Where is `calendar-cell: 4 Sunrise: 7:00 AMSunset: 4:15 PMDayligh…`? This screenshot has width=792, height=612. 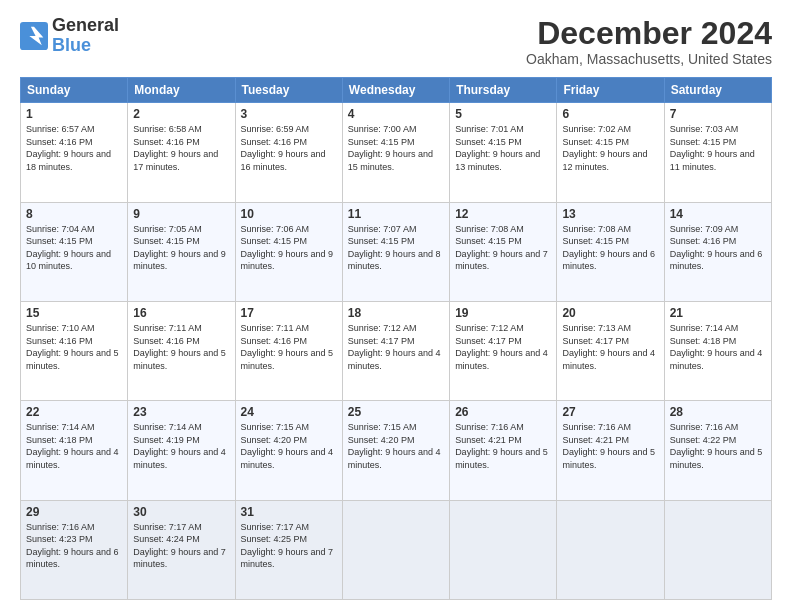 calendar-cell: 4 Sunrise: 7:00 AMSunset: 4:15 PMDayligh… is located at coordinates (396, 152).